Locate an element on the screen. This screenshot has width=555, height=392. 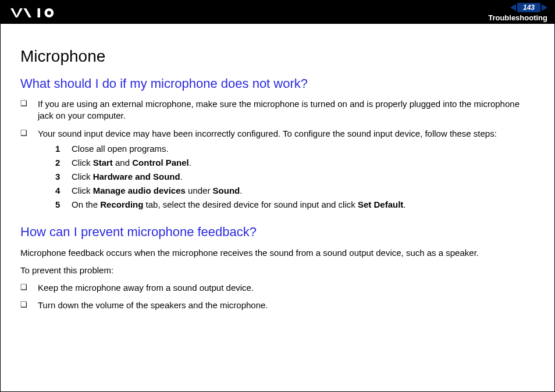
page-header: 143 Troubleshooting is located at coordinates (278, 12).